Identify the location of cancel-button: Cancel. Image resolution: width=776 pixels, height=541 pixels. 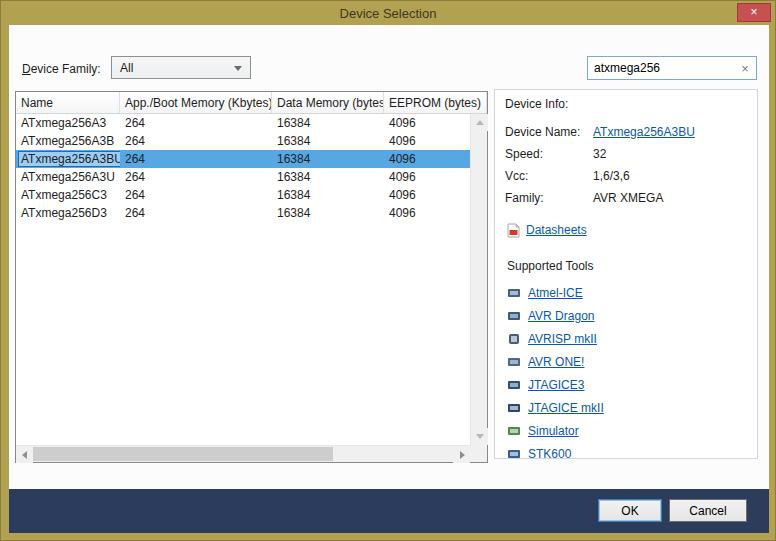
(708, 510).